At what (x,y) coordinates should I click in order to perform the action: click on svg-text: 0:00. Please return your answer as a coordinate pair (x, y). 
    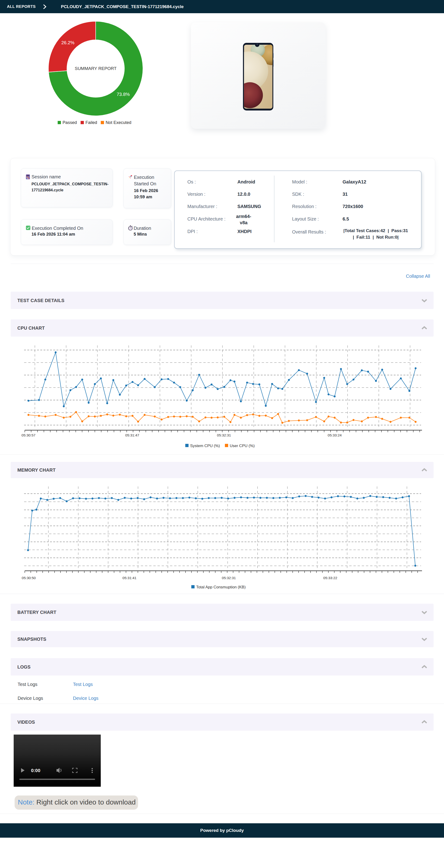
    Looking at the image, I should click on (36, 770).